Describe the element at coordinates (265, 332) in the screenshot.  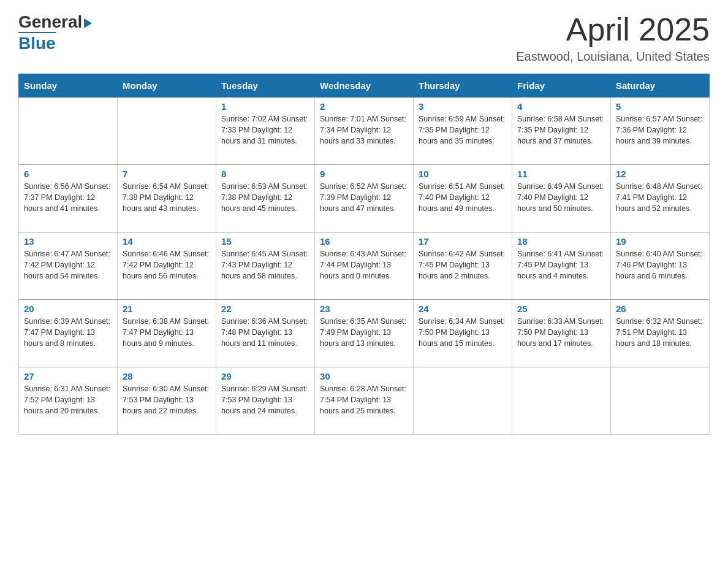
I see `day-info: Sunrise: 6:36 AM Sunset: 7:48 PM Dayligh…` at that location.